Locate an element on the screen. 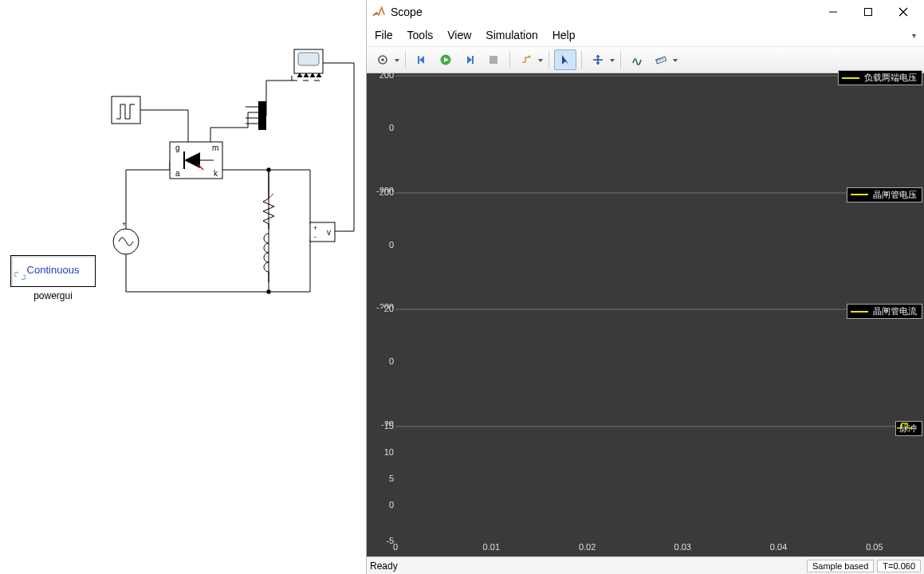  measurements-caret is located at coordinates (675, 61).